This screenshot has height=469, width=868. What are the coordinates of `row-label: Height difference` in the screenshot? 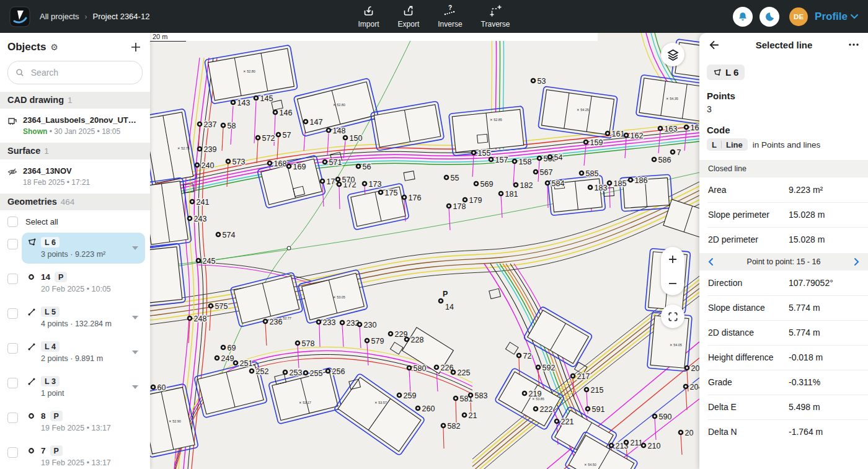 It's located at (748, 357).